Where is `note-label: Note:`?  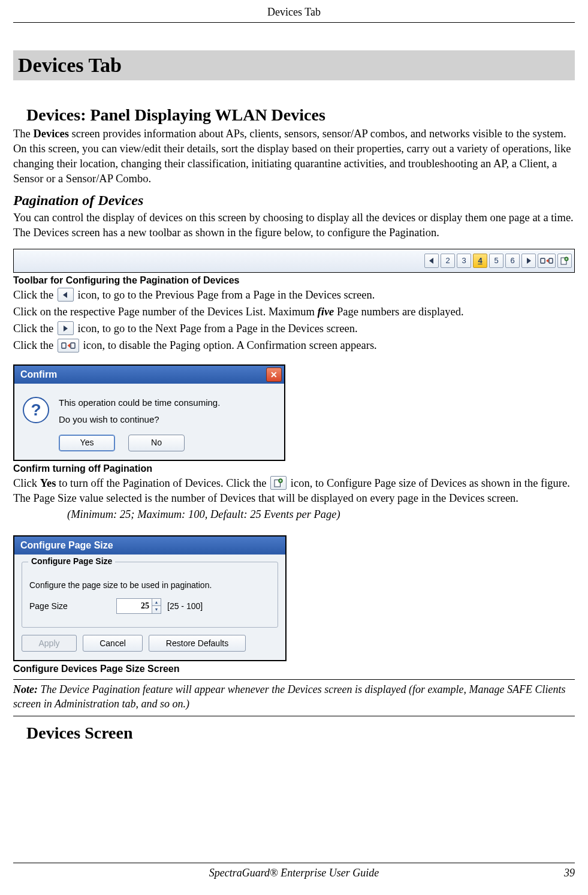
note-label: Note: is located at coordinates (25, 689).